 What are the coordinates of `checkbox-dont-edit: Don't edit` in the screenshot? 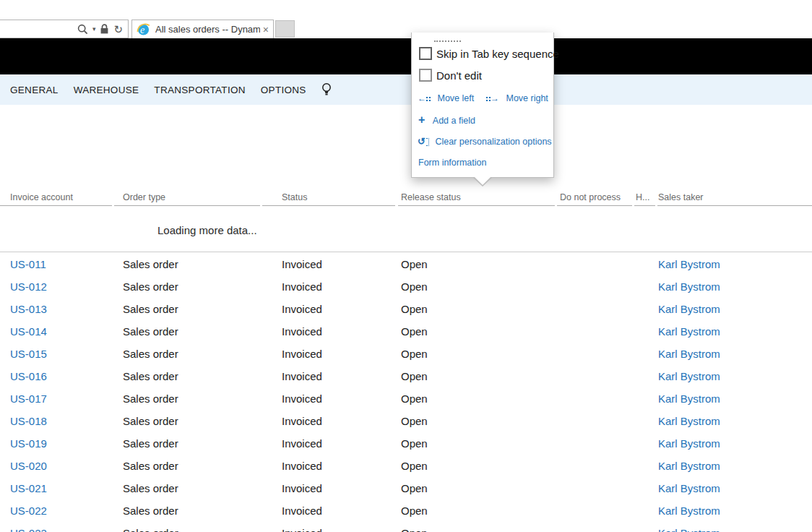 It's located at (451, 75).